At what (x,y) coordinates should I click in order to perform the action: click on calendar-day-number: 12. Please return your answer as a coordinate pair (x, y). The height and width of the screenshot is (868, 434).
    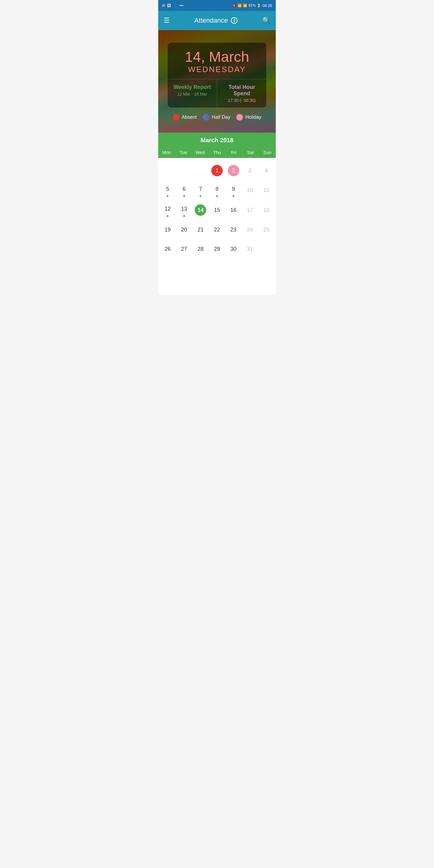
    Looking at the image, I should click on (167, 209).